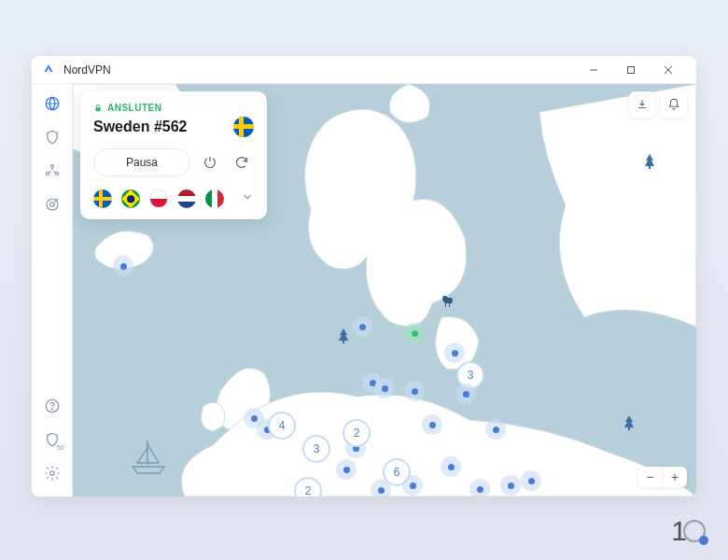 Image resolution: width=728 pixels, height=560 pixels. What do you see at coordinates (658, 105) in the screenshot?
I see `top-corner-controls` at bounding box center [658, 105].